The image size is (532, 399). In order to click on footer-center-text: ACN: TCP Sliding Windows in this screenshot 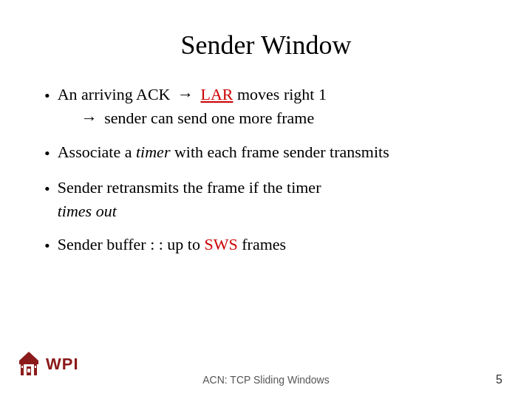, I will do `click(266, 380)`.